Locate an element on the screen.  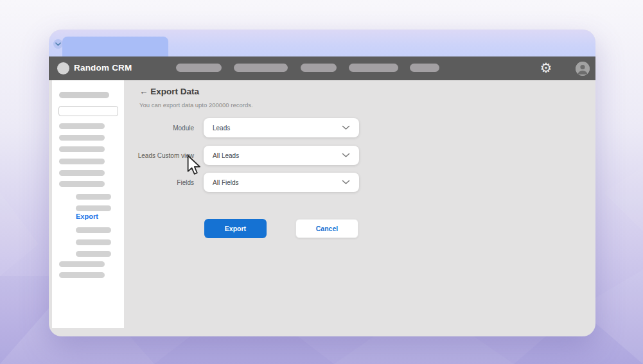
form-row-fields: Fields All Fields is located at coordinates (226, 182).